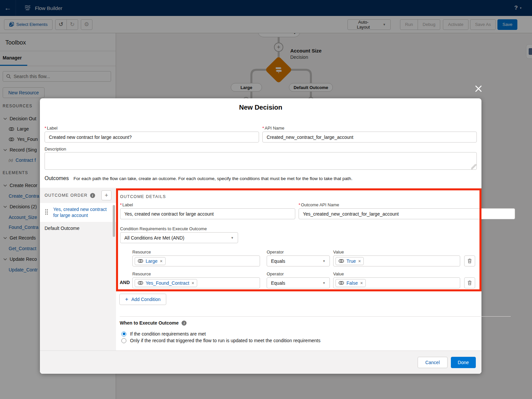 The image size is (532, 399). What do you see at coordinates (153, 323) in the screenshot?
I see `when-to-execute-heading: When to Execute Outcome i` at bounding box center [153, 323].